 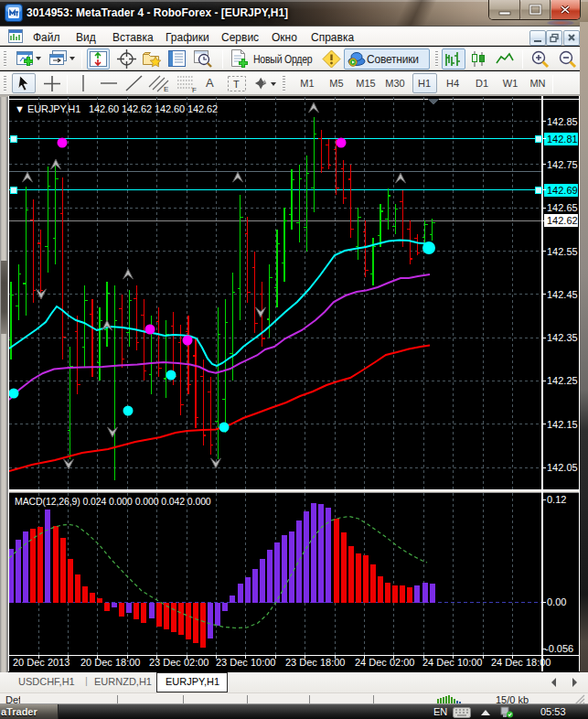 What do you see at coordinates (560, 649) in the screenshot?
I see `svg-text: -0.056` at bounding box center [560, 649].